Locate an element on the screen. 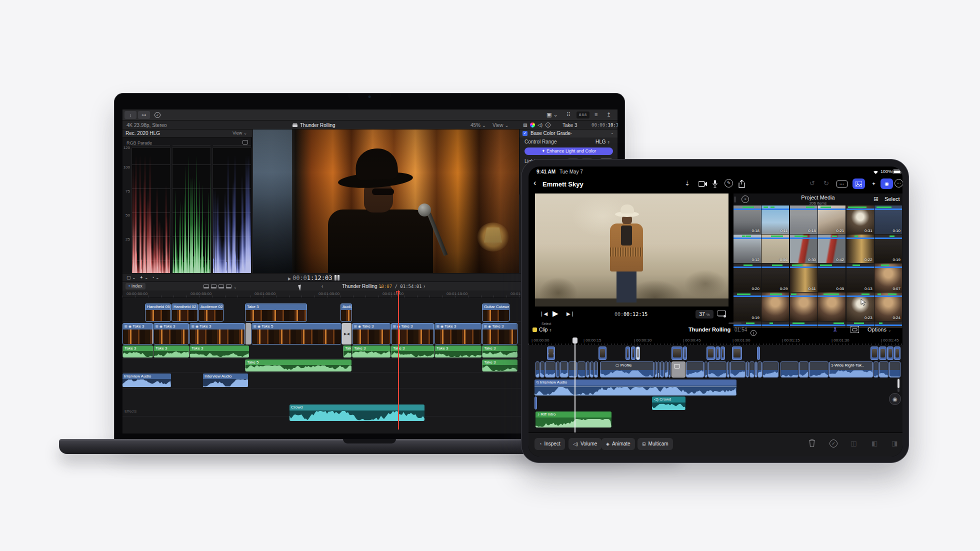  multicam-video-clip: ⊞◉Take 5 is located at coordinates (296, 334).